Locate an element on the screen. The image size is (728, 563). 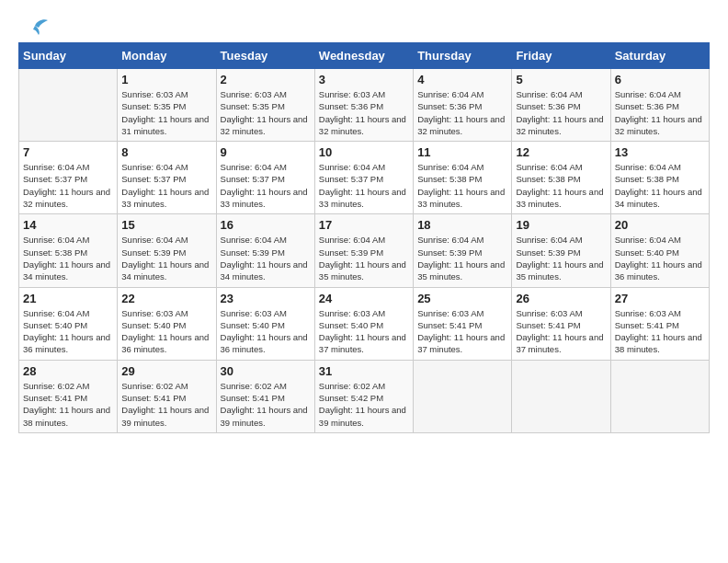
day-number: 23 is located at coordinates (266, 298).